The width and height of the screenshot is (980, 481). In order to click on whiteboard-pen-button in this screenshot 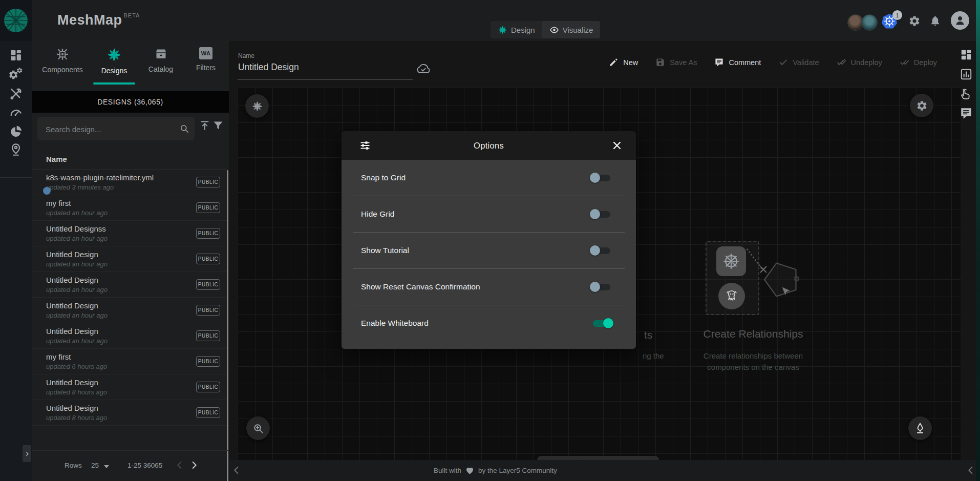, I will do `click(920, 428)`.